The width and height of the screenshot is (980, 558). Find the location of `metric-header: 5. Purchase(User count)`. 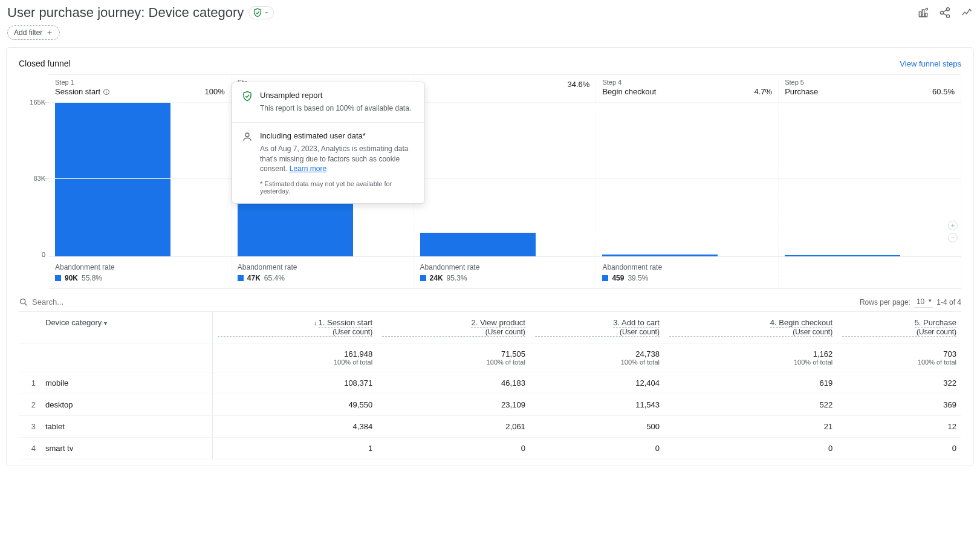

metric-header: 5. Purchase(User count) is located at coordinates (900, 328).